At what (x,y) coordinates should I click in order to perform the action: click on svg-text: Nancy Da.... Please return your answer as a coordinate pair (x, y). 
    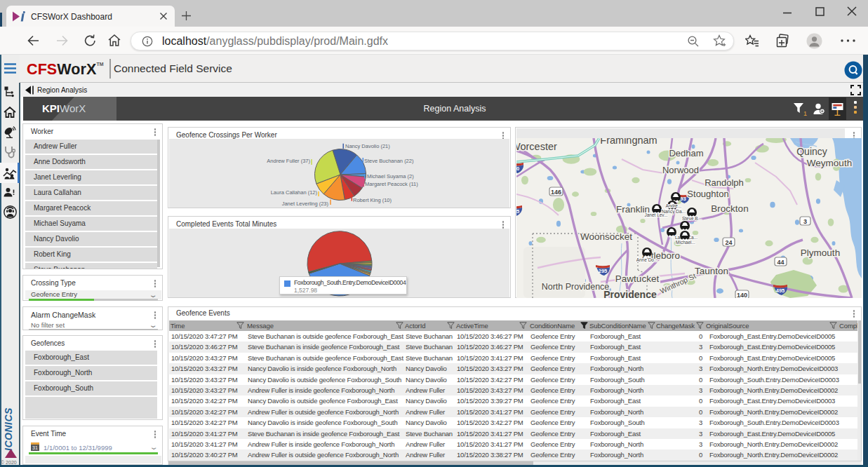
    Looking at the image, I should click on (674, 212).